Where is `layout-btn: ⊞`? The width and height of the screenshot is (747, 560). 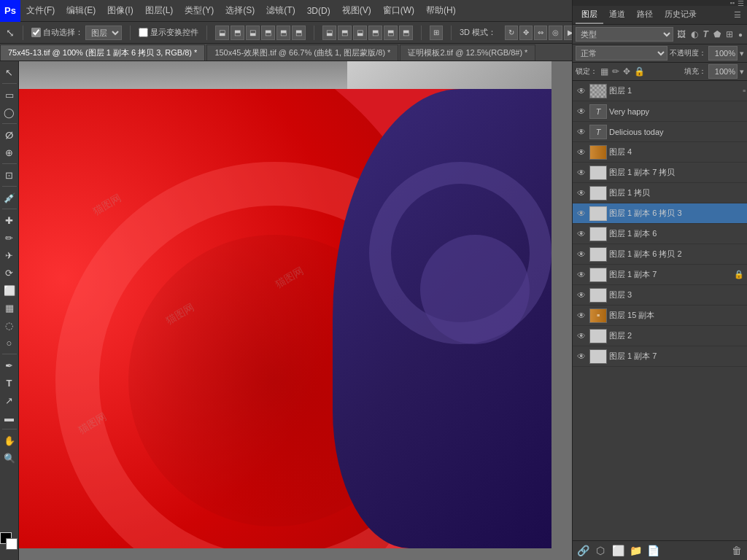 layout-btn: ⊞ is located at coordinates (436, 33).